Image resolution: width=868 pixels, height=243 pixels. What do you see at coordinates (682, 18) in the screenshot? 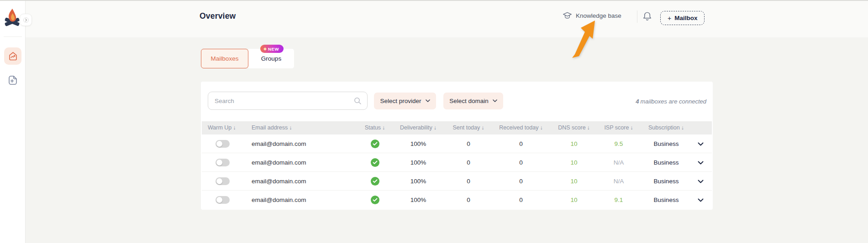
I see `add-mailbox-button: + Mailbox` at bounding box center [682, 18].